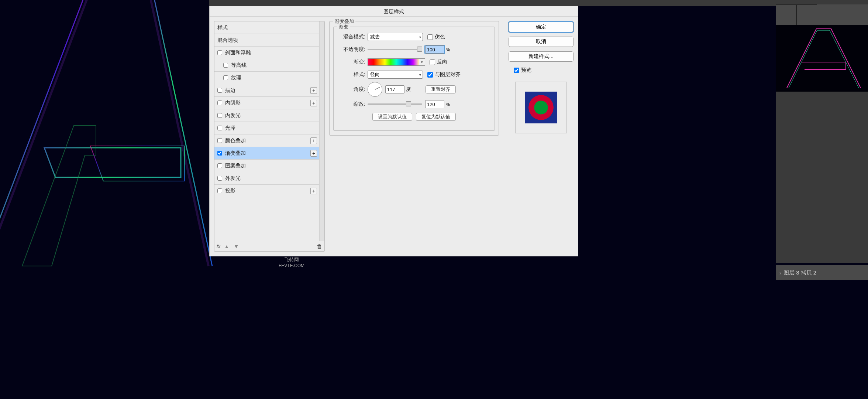 This screenshot has width=868, height=399. What do you see at coordinates (235, 166) in the screenshot?
I see `style-label: 图案叠加` at bounding box center [235, 166].